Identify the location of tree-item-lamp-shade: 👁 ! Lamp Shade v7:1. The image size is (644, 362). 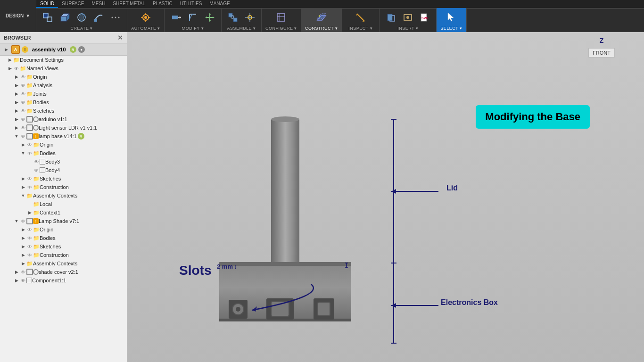
(63, 221).